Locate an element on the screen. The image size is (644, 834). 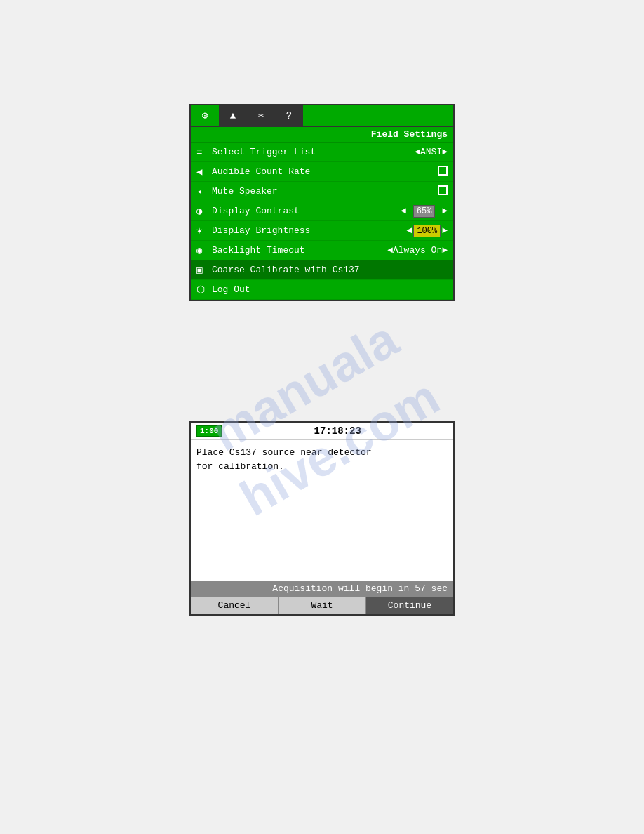
menu-item-backlight-timeout: ◉ Backlight Timeout ◄Always On► is located at coordinates (322, 251).